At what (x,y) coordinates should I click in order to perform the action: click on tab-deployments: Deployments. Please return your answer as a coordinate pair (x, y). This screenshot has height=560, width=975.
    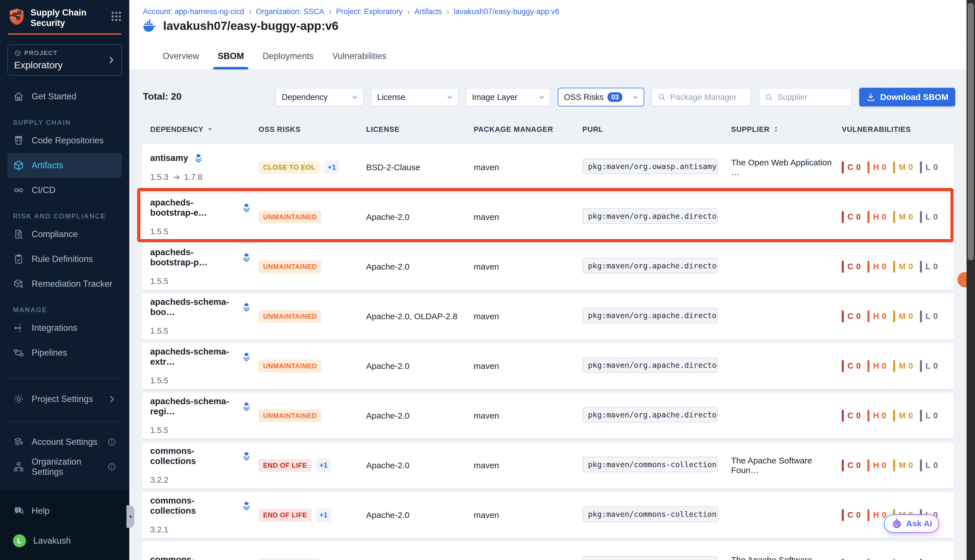
    Looking at the image, I should click on (288, 56).